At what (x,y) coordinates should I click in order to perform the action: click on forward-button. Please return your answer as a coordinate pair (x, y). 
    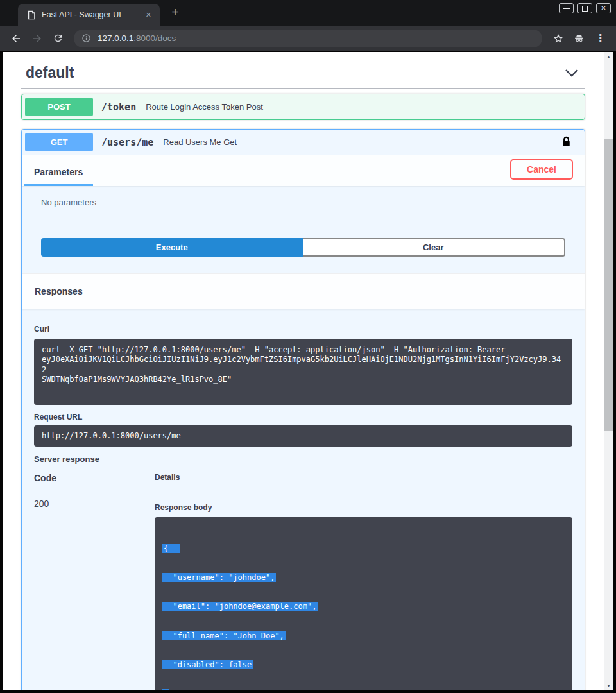
    Looking at the image, I should click on (37, 38).